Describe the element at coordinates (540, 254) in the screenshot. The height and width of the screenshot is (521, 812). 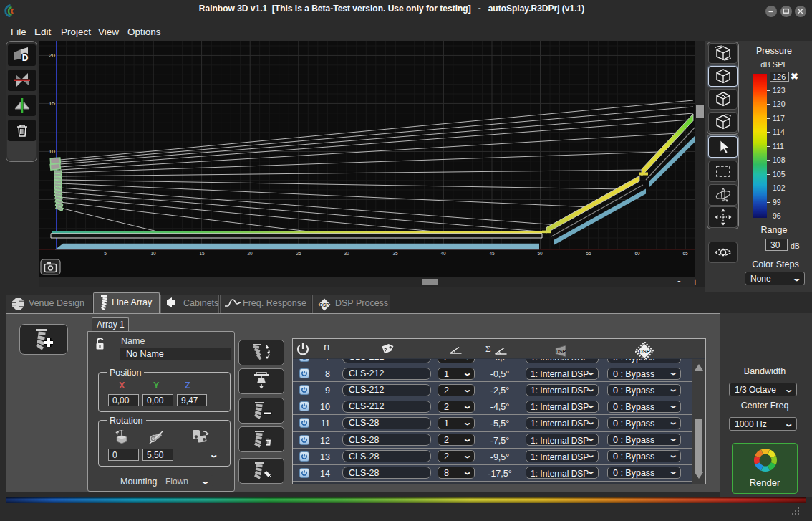
I see `svg-text: 50` at that location.